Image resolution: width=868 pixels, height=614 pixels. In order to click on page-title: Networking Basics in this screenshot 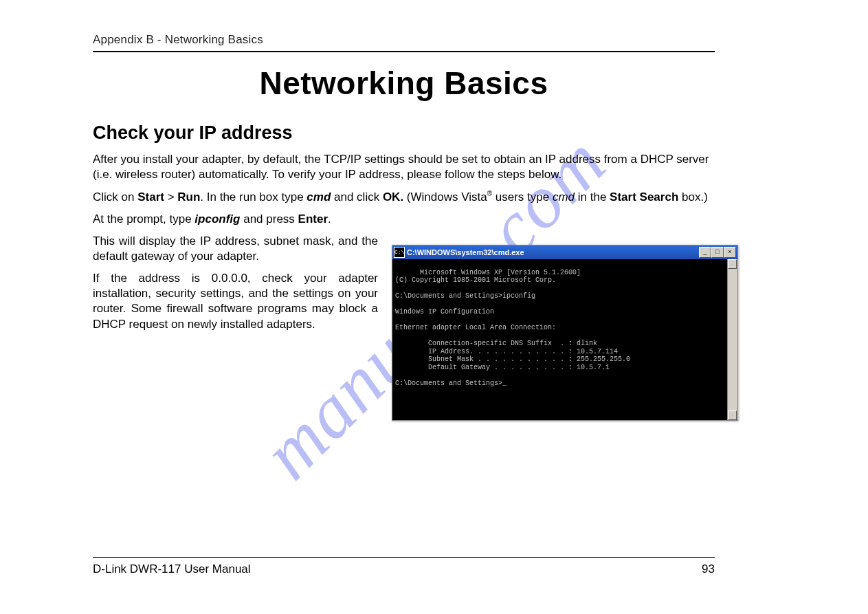, I will do `click(404, 83)`.